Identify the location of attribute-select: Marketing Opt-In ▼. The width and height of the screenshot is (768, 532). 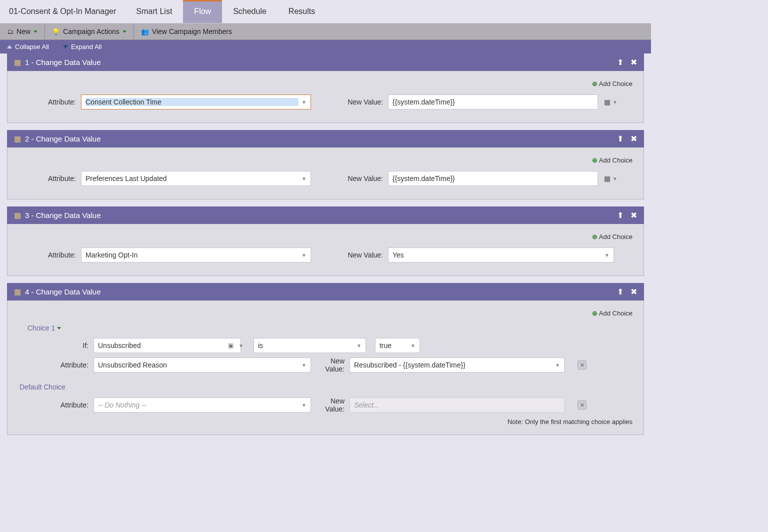
(196, 255).